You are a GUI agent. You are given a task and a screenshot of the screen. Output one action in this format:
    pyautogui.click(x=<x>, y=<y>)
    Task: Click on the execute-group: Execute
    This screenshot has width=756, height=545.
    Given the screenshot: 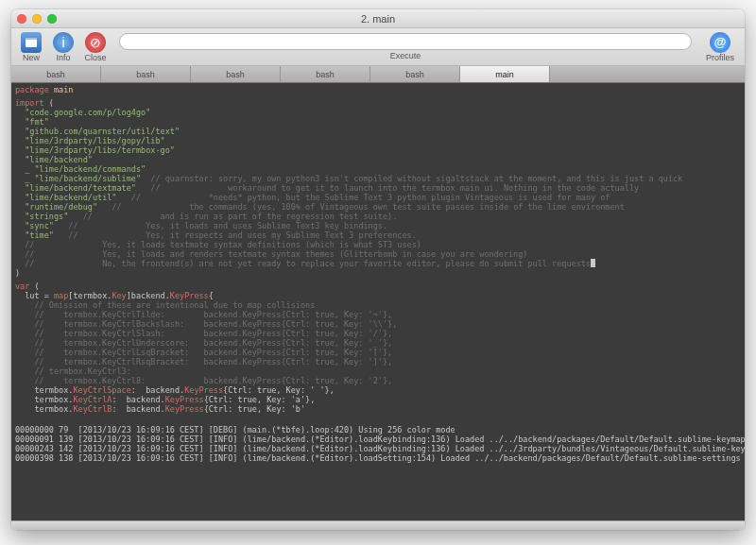 What is the action you would take?
    pyautogui.click(x=405, y=47)
    